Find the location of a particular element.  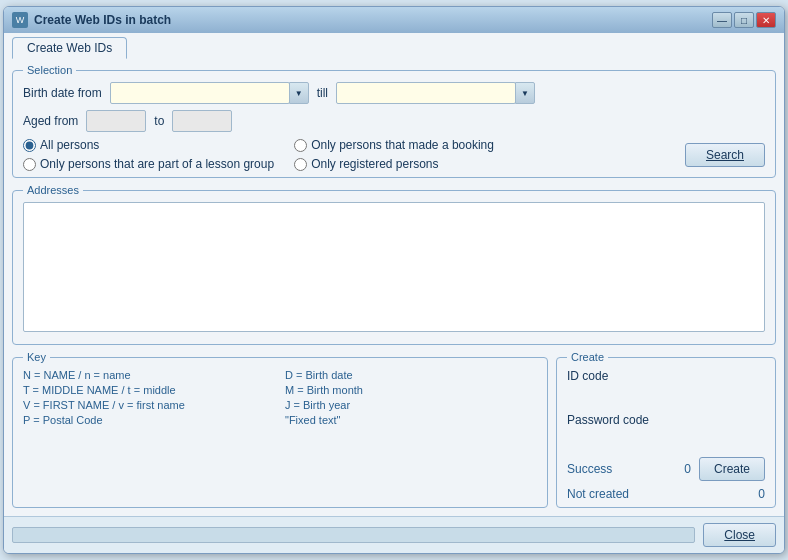

birth-date-from-arrow: ▼ is located at coordinates (299, 93).